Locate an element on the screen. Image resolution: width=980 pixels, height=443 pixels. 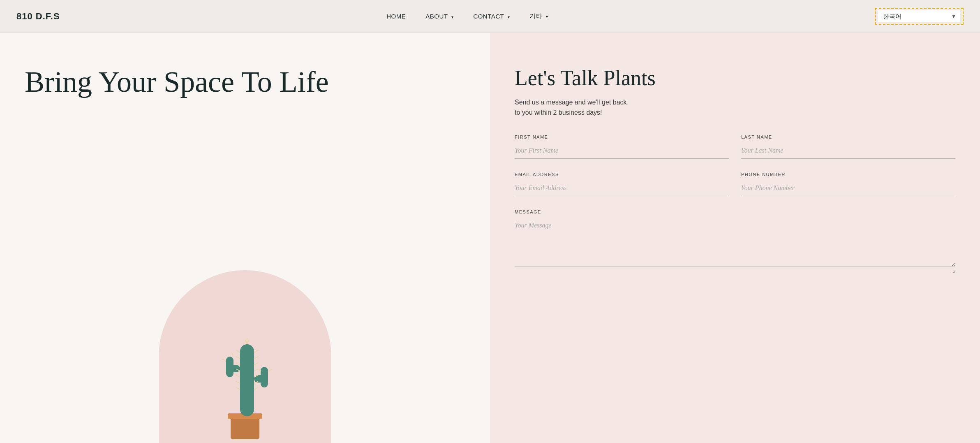
language-selector-inner: 한국어 English 日本語 中文 is located at coordinates (919, 16).